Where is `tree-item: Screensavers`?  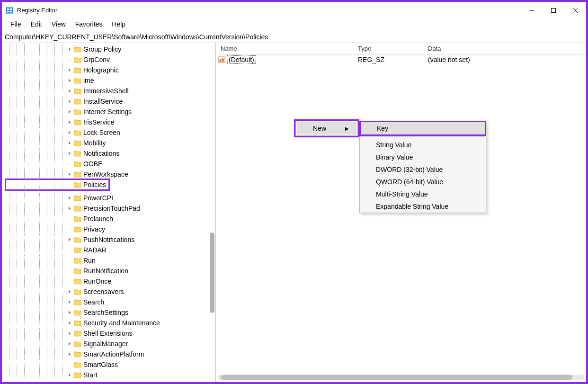
tree-item: Screensavers is located at coordinates (111, 292).